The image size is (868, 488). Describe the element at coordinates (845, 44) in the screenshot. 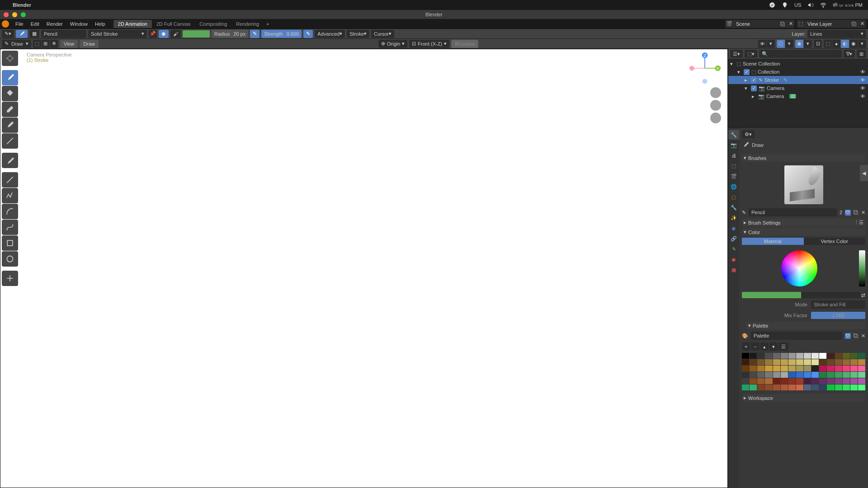

I see `shading-material-icon: ◐` at that location.